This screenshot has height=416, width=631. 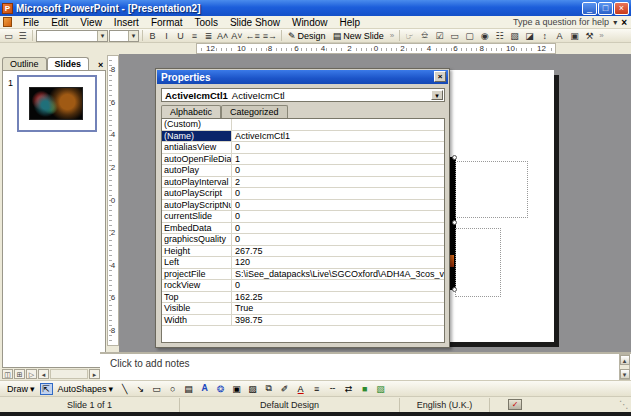 What do you see at coordinates (424, 36) in the screenshot?
I see `view-code-icon: ⎒` at bounding box center [424, 36].